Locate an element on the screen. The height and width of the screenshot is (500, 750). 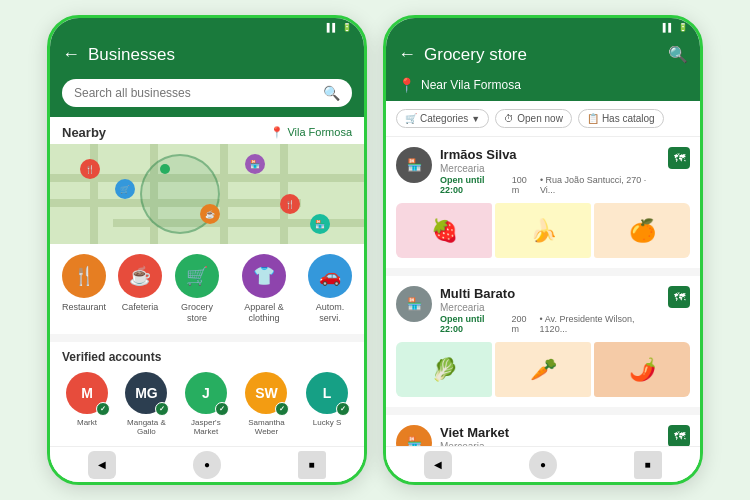
avatar-initials-markt: M is located at coordinates (87, 393).